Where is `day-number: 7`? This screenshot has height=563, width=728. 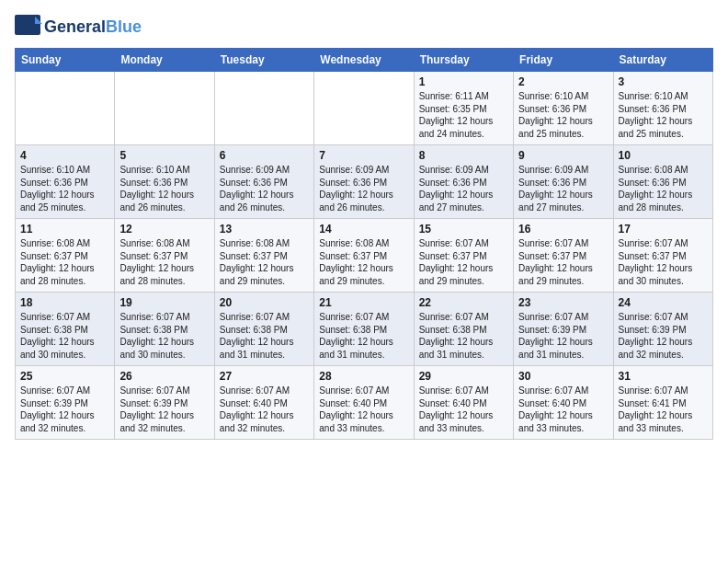 day-number: 7 is located at coordinates (364, 155).